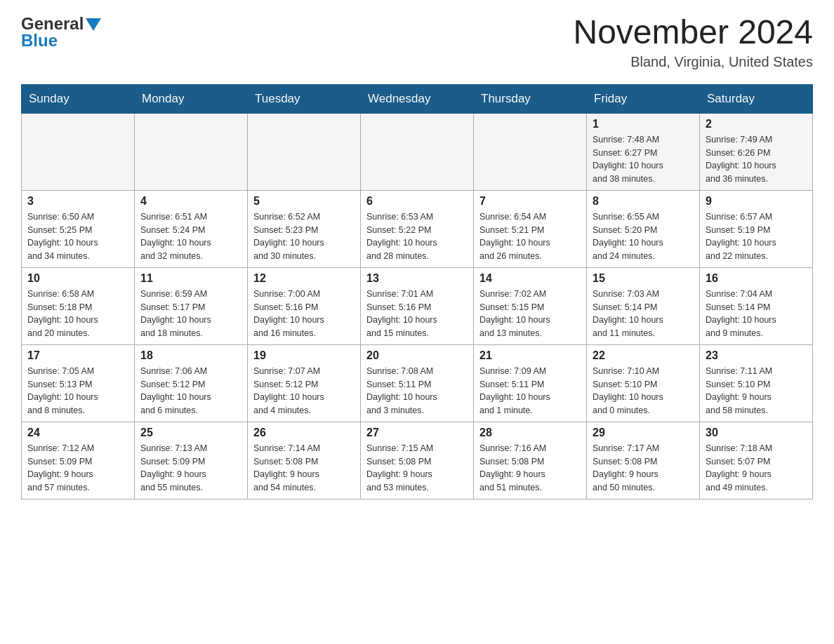 This screenshot has height=644, width=834. What do you see at coordinates (191, 229) in the screenshot?
I see `calendar-cell: 4Sunrise: 6:51 AM Sunset: 5:24 PM Daylig…` at bounding box center [191, 229].